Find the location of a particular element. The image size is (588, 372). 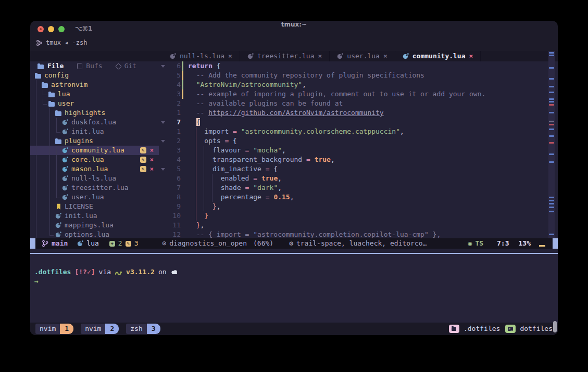

window-title: tmux:~ is located at coordinates (294, 24).